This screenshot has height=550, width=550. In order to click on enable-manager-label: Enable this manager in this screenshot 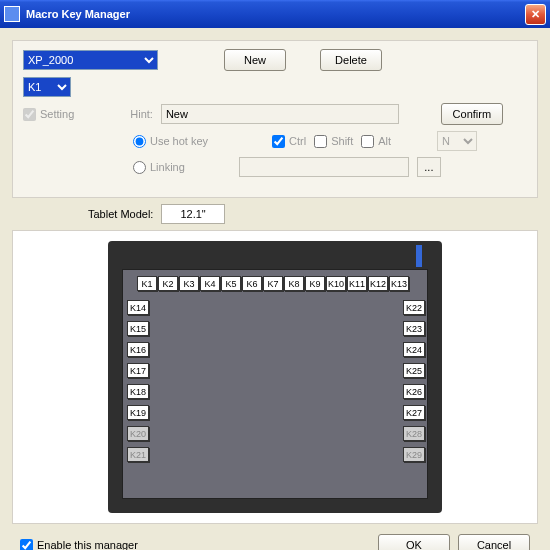, I will do `click(88, 544)`.